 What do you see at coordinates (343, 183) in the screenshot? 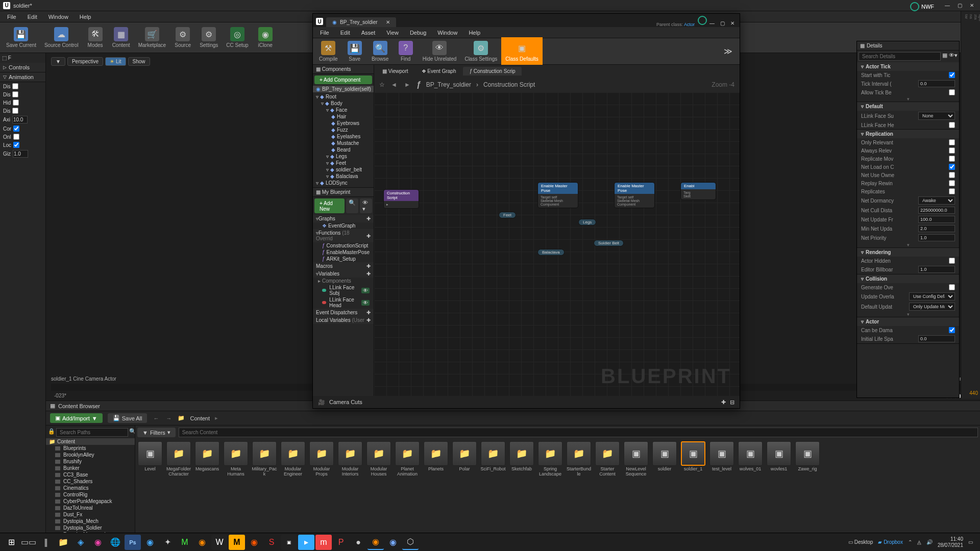
I see `component-item: ▿ ◆ LODSync` at bounding box center [343, 183].